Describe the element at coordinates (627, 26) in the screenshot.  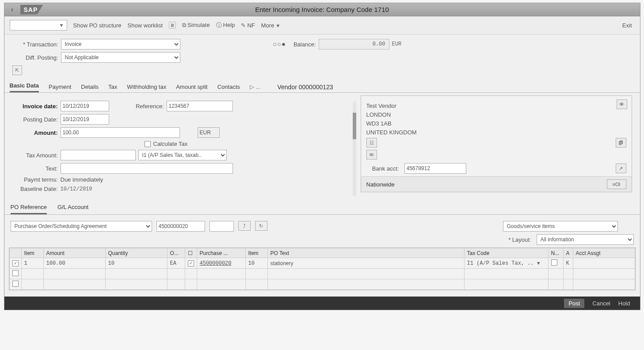
I see `exit-link: Exit` at that location.